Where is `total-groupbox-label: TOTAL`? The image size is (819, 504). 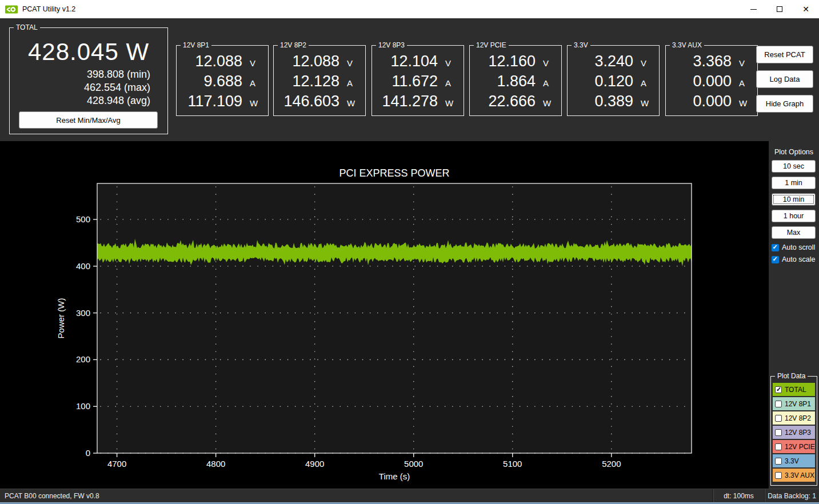 total-groupbox-label: TOTAL is located at coordinates (27, 27).